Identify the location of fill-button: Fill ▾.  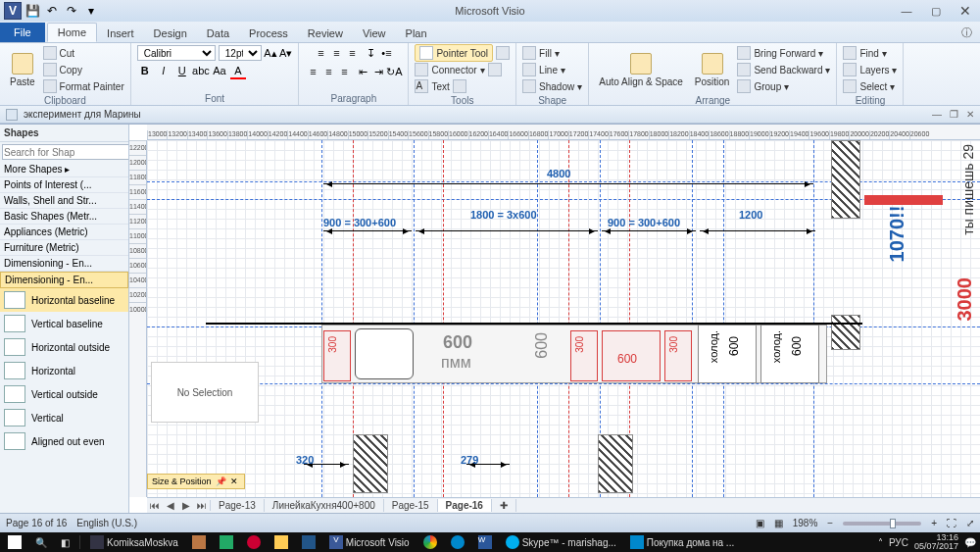
(553, 53).